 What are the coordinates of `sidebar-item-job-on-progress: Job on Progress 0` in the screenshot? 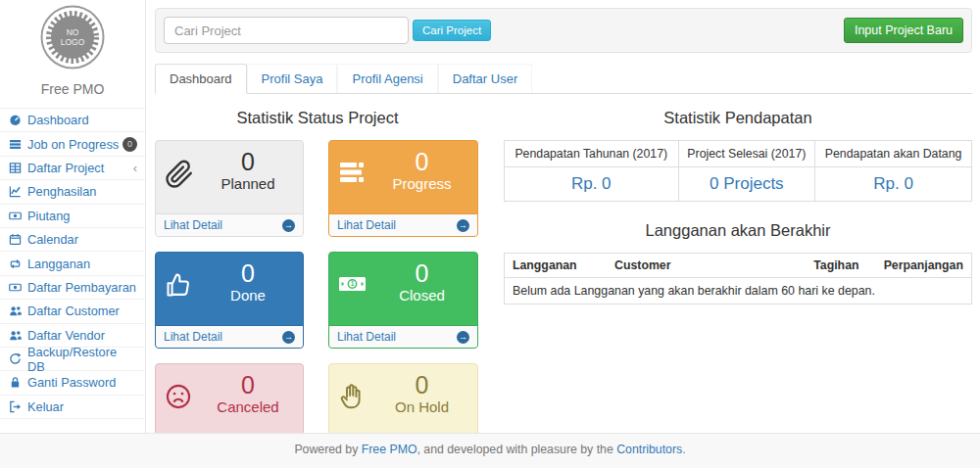 It's located at (73, 143).